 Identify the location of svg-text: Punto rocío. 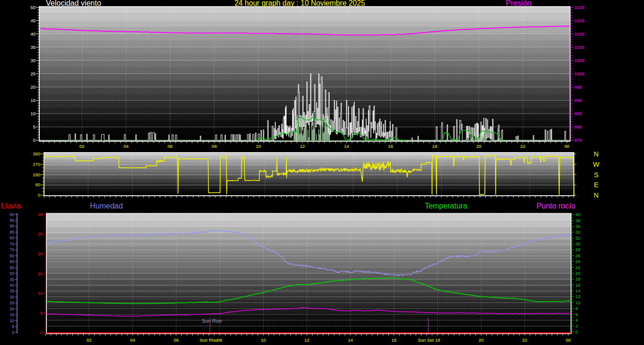
(556, 206).